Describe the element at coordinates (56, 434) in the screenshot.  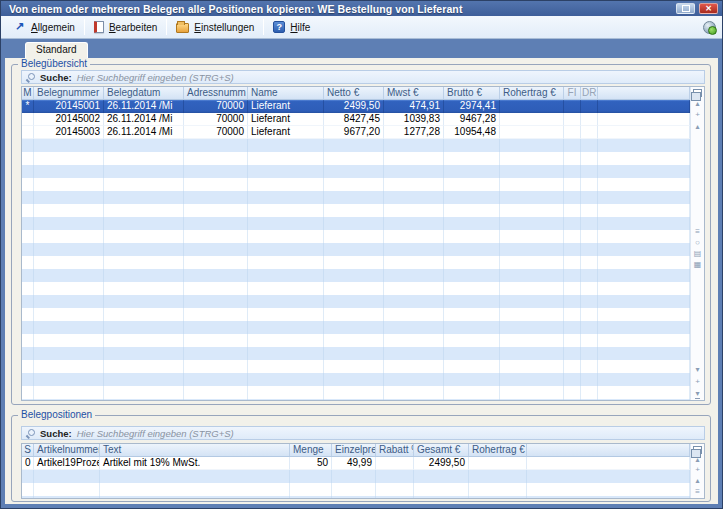
I see `search-label: Suche:` at that location.